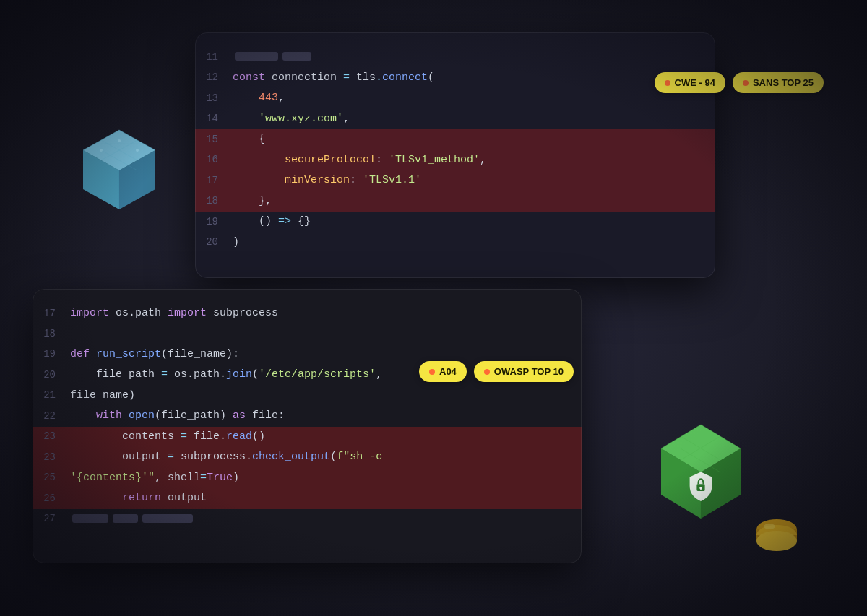 The width and height of the screenshot is (867, 616). What do you see at coordinates (307, 396) in the screenshot?
I see `code-line: 21file_name)` at bounding box center [307, 396].